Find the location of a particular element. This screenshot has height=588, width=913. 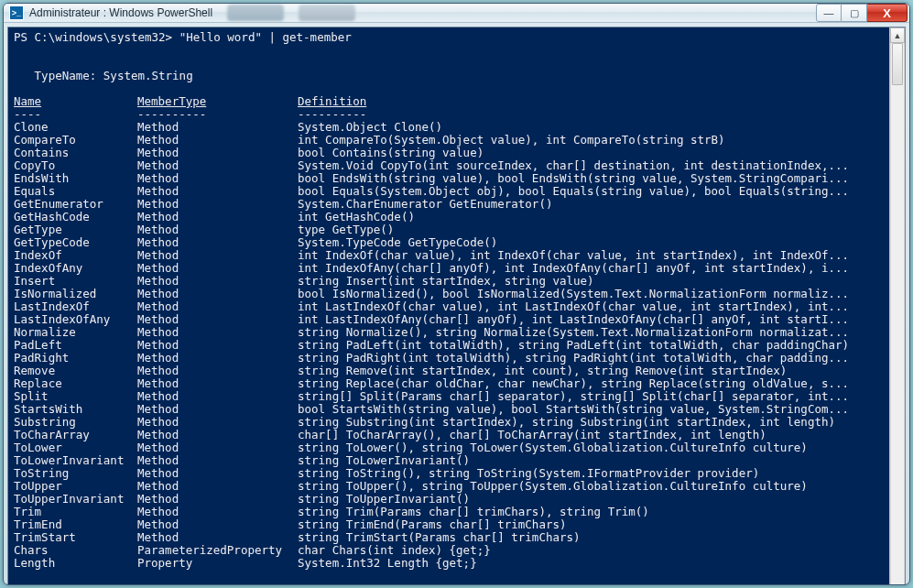

cell-definition: char[] ToCharArray(), char[] ToCharArray… is located at coordinates (573, 435).